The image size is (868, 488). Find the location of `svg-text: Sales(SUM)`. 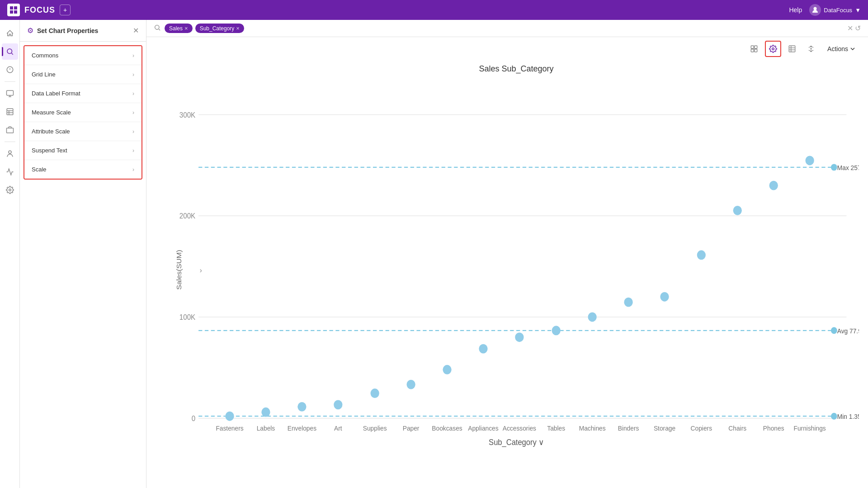

svg-text: Sales(SUM) is located at coordinates (179, 270).